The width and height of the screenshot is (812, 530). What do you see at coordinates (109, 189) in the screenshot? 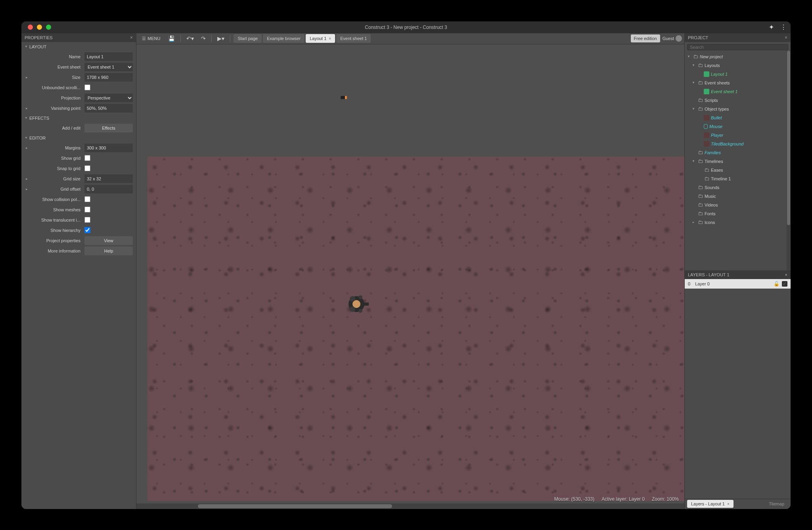
I see `gridoffset-input` at bounding box center [109, 189].